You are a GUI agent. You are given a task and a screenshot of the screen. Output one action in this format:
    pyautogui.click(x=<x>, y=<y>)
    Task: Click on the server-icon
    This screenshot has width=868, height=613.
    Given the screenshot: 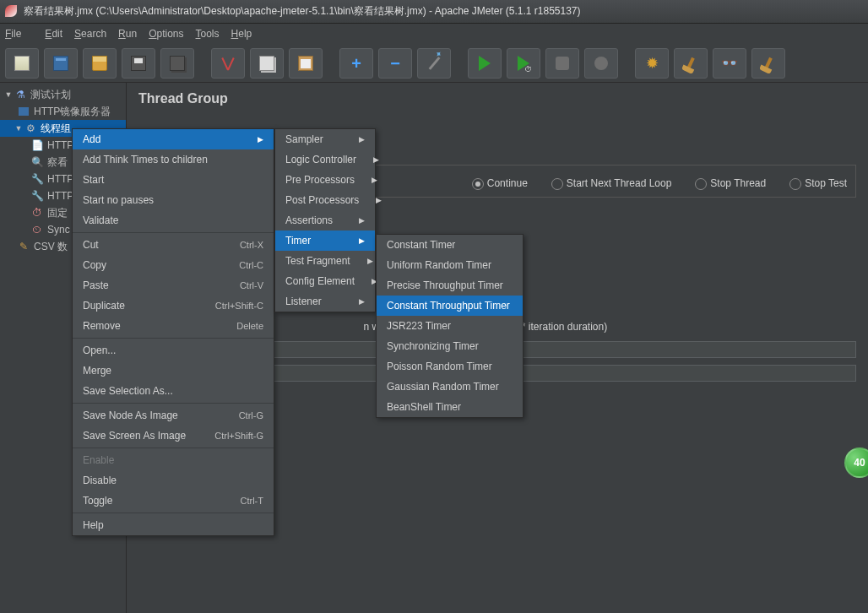 What is the action you would take?
    pyautogui.click(x=24, y=111)
    